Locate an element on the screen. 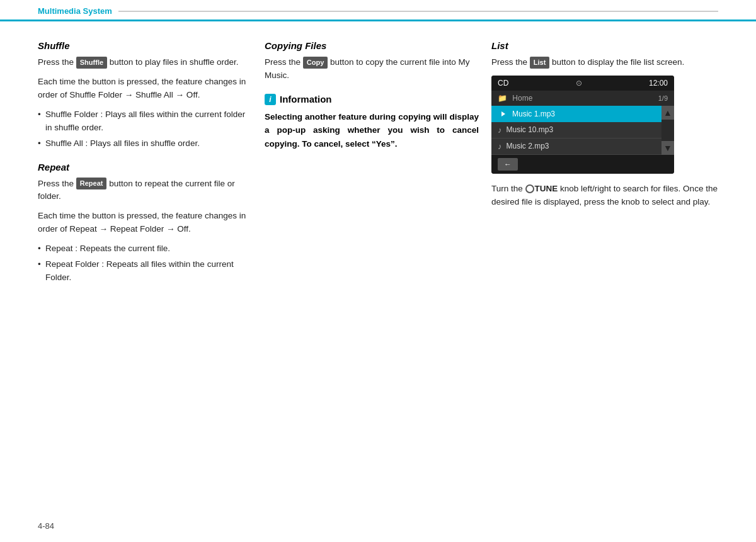  tune-label: TUNE is located at coordinates (547, 189).